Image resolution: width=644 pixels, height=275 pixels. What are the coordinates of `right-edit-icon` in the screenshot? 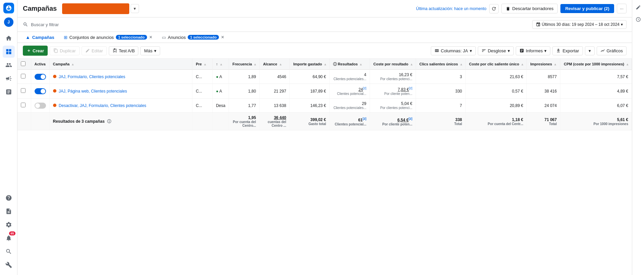 It's located at (638, 7).